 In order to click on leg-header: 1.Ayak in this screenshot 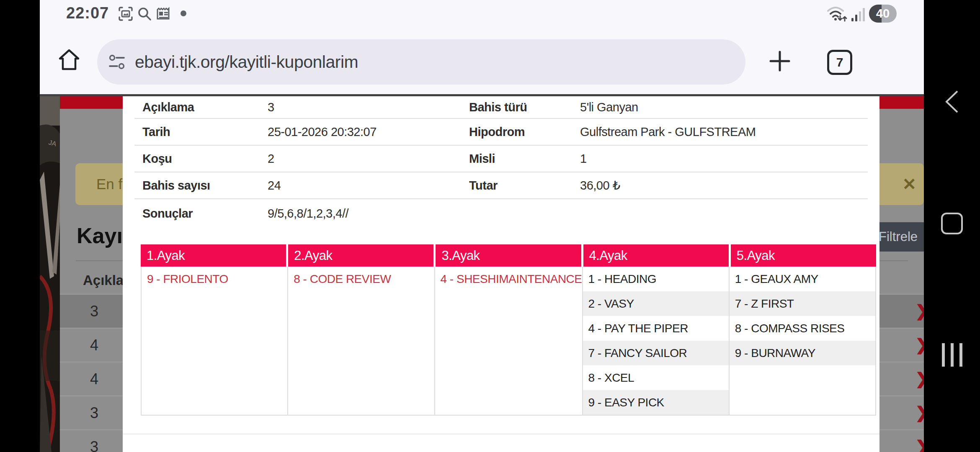, I will do `click(214, 255)`.